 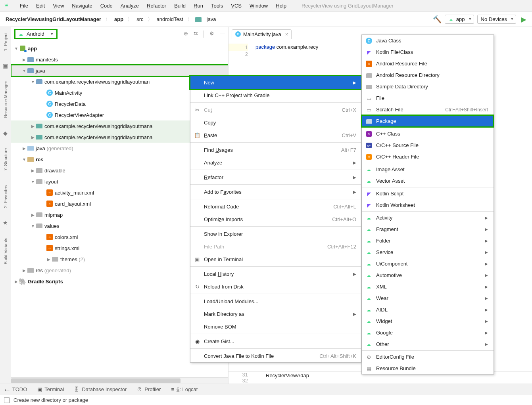 I want to click on tool-logcat: ≡6: Logcat, so click(x=184, y=389).